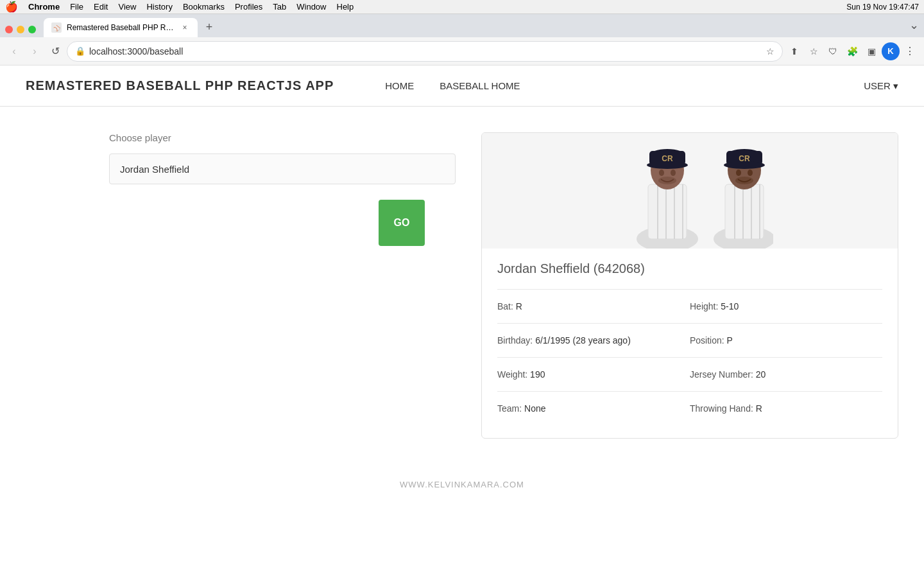  What do you see at coordinates (121, 28) in the screenshot?
I see `tab-title: Remastered Baseball PHP Rea...` at bounding box center [121, 28].